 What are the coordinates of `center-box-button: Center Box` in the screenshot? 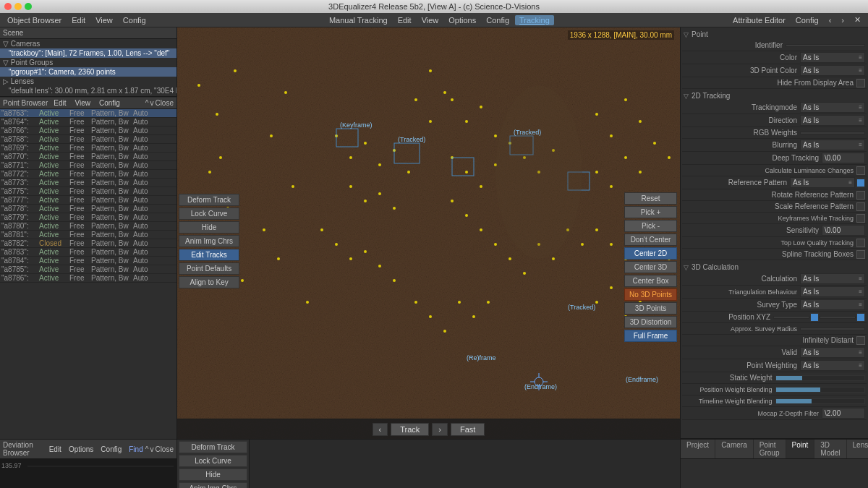 It's located at (651, 281).